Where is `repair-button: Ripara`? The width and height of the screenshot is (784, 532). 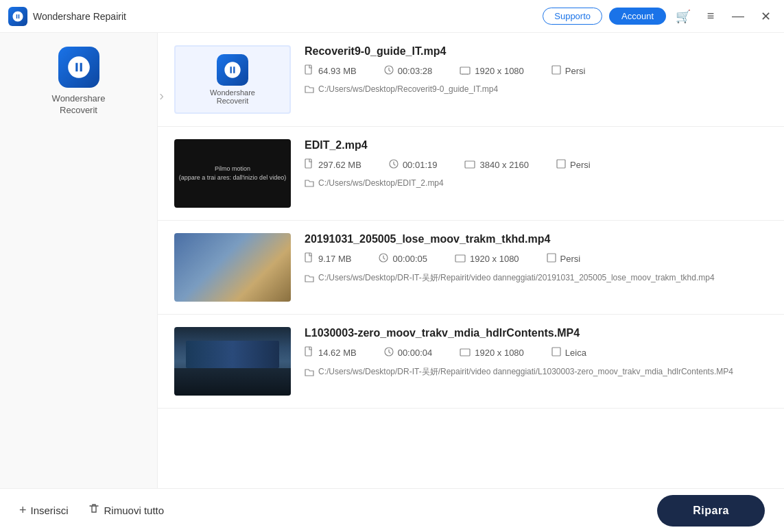
repair-button: Ripara is located at coordinates (711, 511).